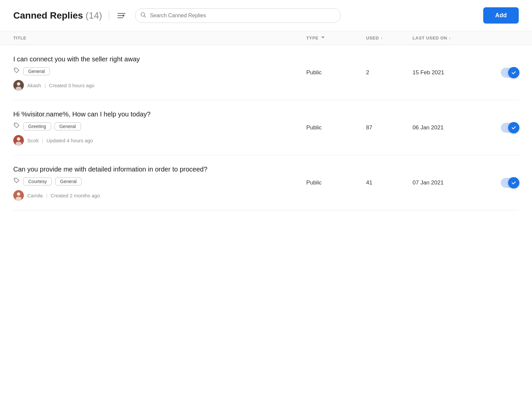  I want to click on table-row: Can you provide me with detailed informa…, so click(266, 183).